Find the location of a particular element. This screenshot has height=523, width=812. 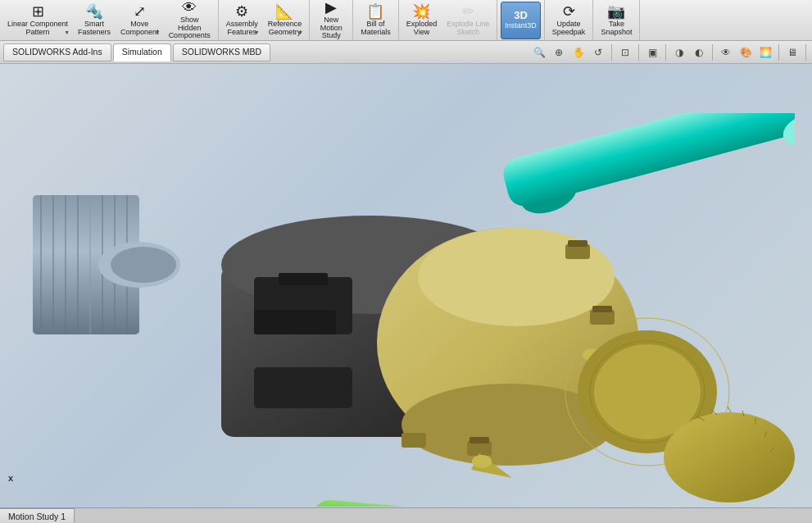

hide-show-icon: 👁 is located at coordinates (726, 52).